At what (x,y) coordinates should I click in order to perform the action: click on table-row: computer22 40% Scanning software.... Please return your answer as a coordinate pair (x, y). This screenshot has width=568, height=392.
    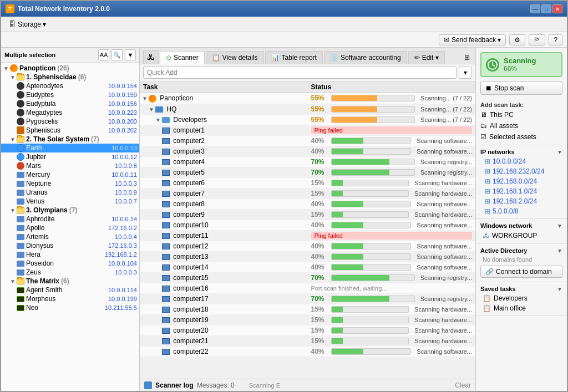
    Looking at the image, I should click on (307, 352).